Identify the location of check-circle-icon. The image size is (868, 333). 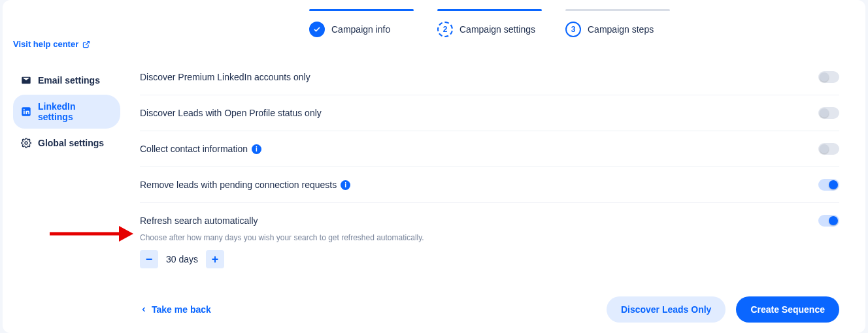
(317, 29).